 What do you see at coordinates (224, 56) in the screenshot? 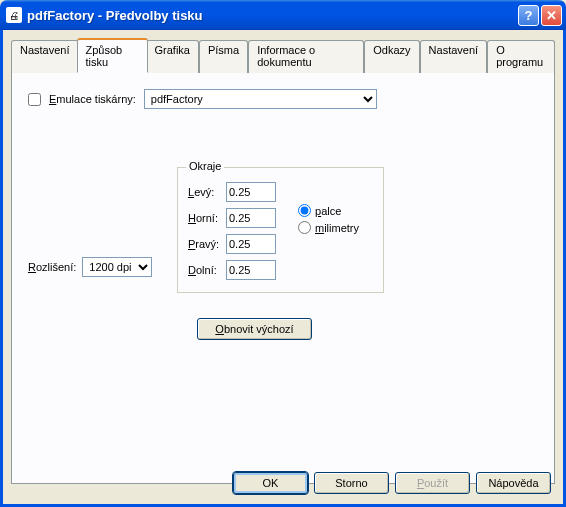
I see `tab-pisma: Písma` at bounding box center [224, 56].